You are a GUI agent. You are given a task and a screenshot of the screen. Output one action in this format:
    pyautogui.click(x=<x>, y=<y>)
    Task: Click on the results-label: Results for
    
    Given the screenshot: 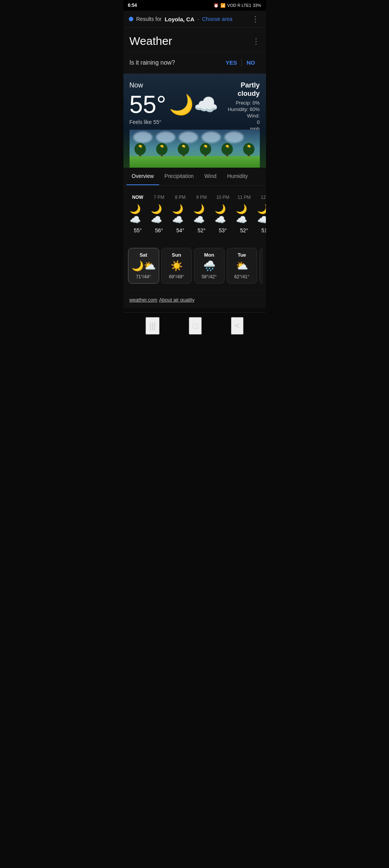 What is the action you would take?
    pyautogui.click(x=149, y=19)
    